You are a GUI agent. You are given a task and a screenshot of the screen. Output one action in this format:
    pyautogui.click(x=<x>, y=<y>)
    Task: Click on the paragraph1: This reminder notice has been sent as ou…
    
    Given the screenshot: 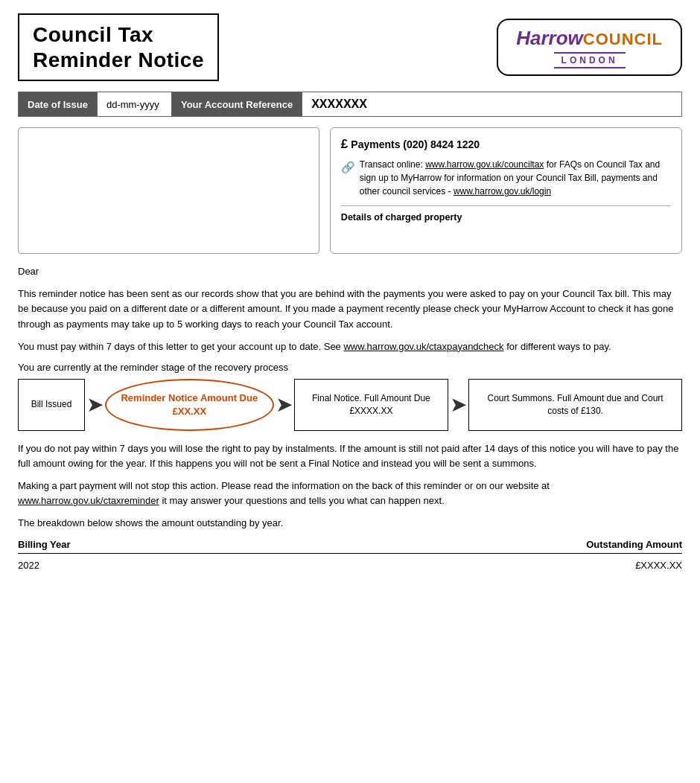 What is the action you would take?
    pyautogui.click(x=350, y=309)
    